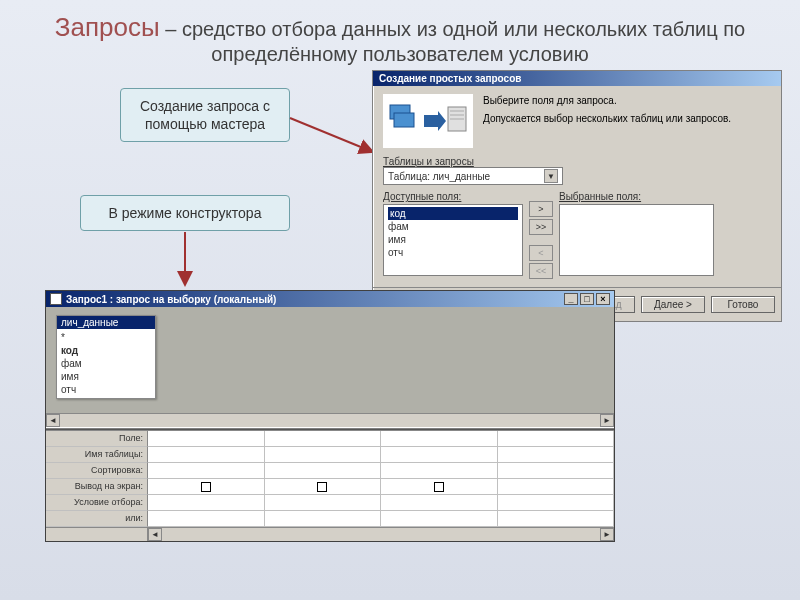  I want to click on table-box: лич_данные * код фам имя отч, so click(106, 357).